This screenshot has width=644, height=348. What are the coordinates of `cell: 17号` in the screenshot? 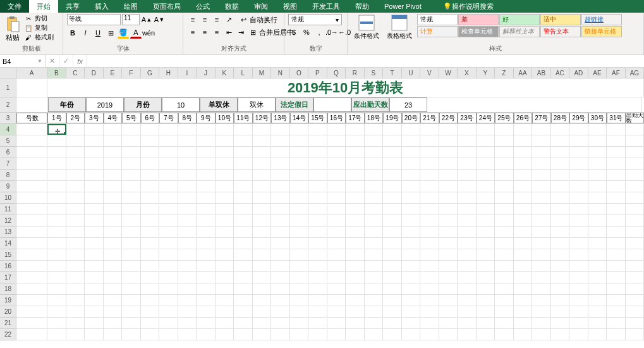 It's located at (355, 118).